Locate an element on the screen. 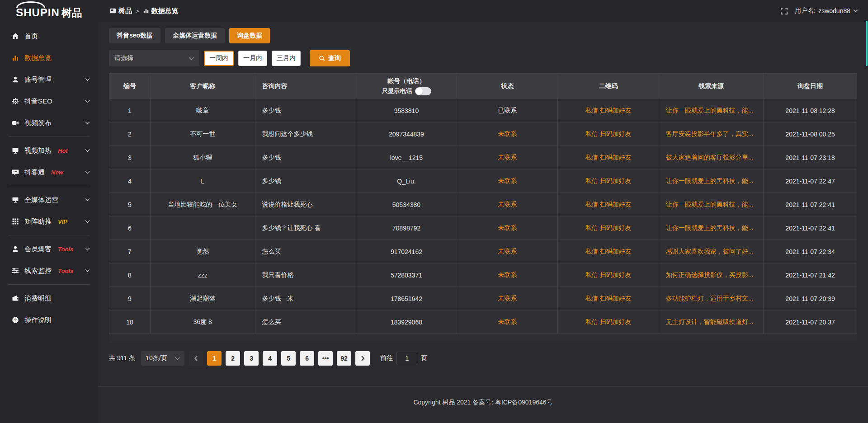 The height and width of the screenshot is (423, 868). tools-badge: Tools is located at coordinates (66, 249).